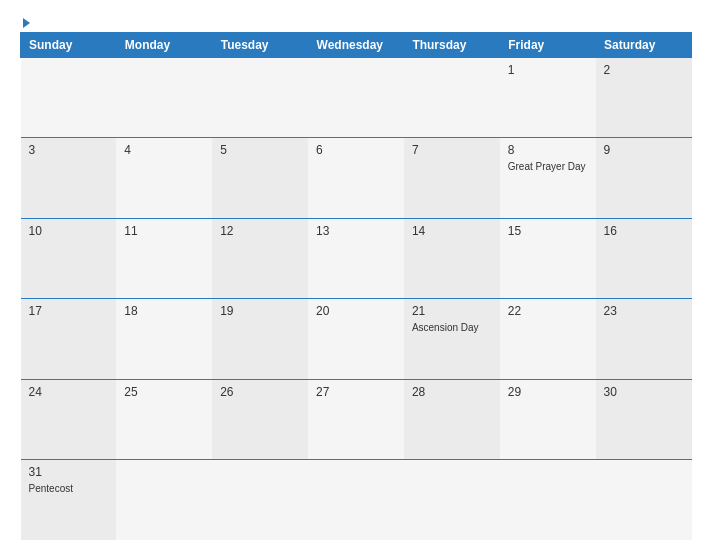  Describe the element at coordinates (69, 258) in the screenshot. I see `calendar-cell: 10` at that location.